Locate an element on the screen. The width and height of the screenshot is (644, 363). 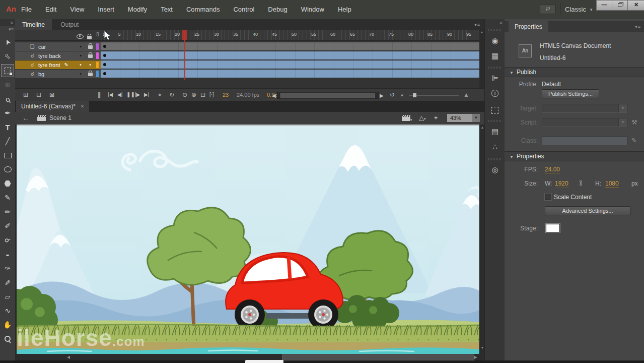
stage-color-swatch is located at coordinates (553, 228).